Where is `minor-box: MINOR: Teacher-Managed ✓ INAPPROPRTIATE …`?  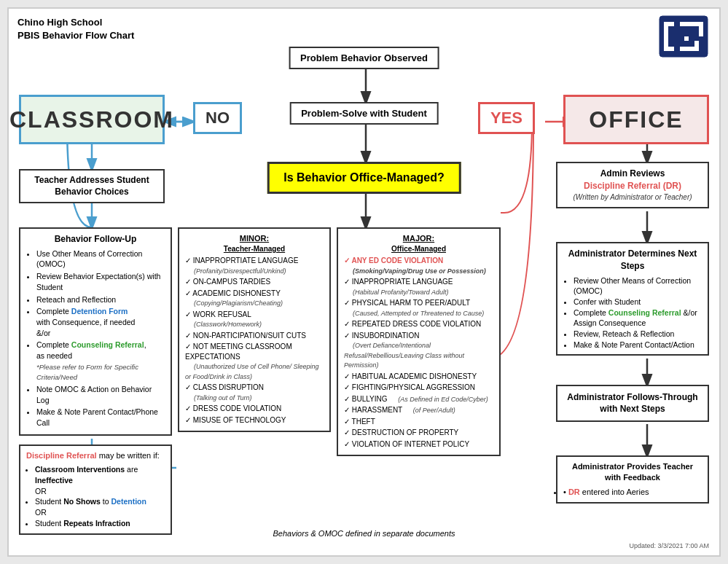
minor-box: MINOR: Teacher-Managed ✓ INAPPROPRTIATE … is located at coordinates (254, 329).